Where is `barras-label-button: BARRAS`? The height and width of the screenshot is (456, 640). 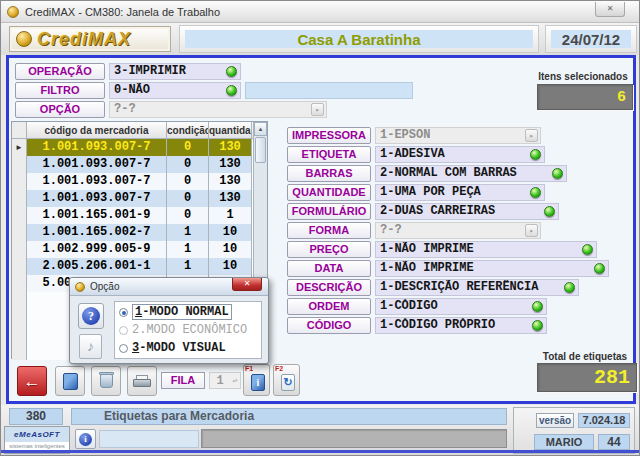 barras-label-button: BARRAS is located at coordinates (329, 174).